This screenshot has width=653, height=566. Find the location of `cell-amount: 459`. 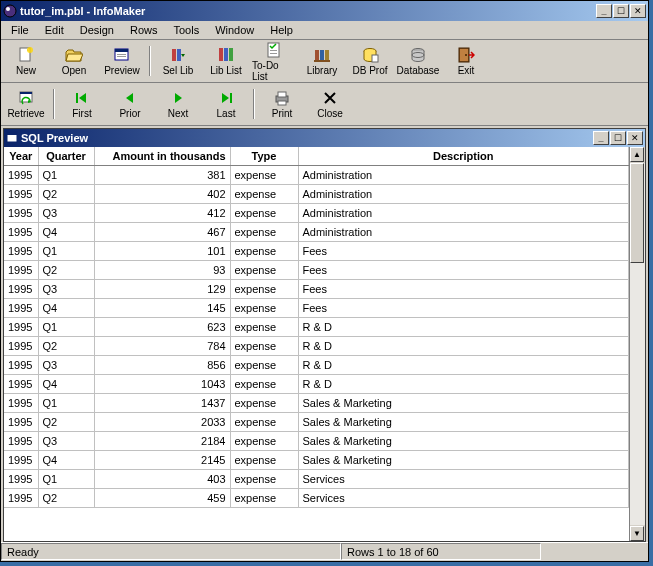

cell-amount: 459 is located at coordinates (162, 498).